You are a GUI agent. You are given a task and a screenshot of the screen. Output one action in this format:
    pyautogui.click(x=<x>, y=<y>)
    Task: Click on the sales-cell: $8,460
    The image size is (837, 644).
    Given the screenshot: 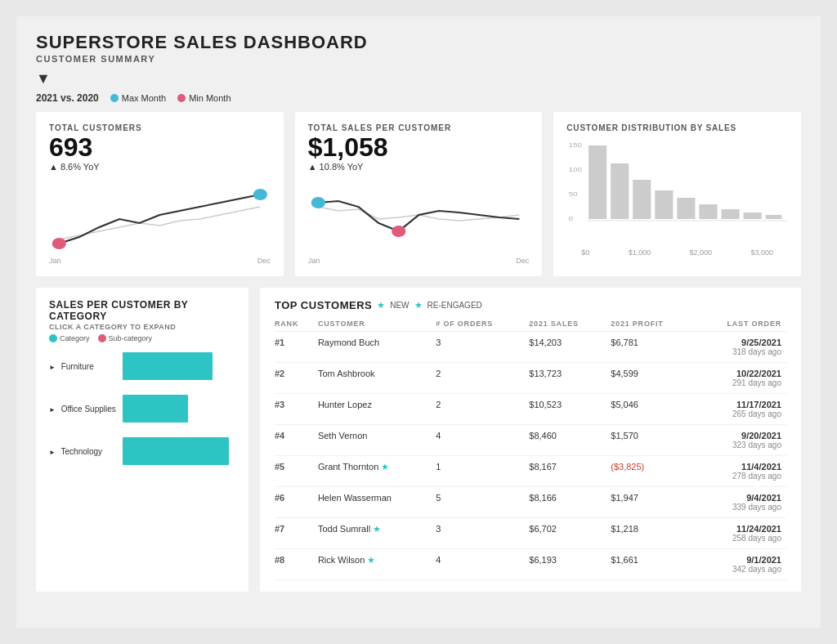 What is the action you would take?
    pyautogui.click(x=570, y=441)
    